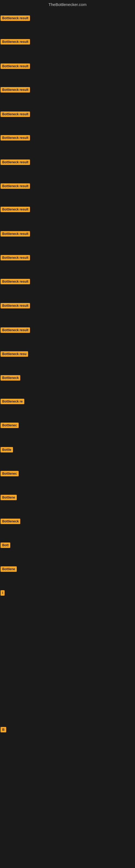 This screenshot has width=135, height=868. I want to click on bottleneck-badge: I, so click(3, 593).